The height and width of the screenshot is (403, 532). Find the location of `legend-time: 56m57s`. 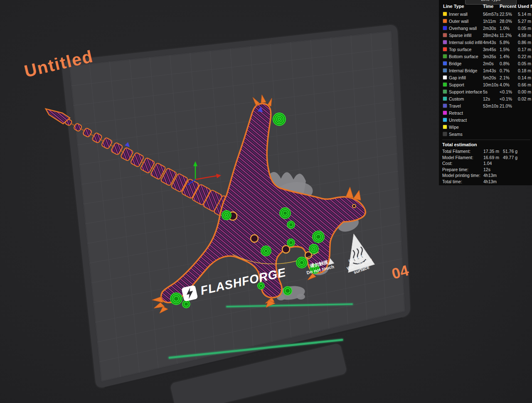

legend-time: 56m57s is located at coordinates (491, 14).